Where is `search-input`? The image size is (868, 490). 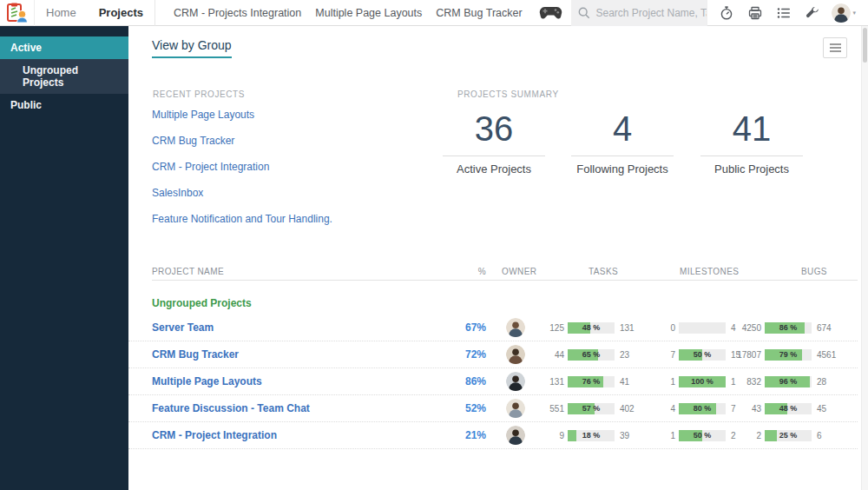 search-input is located at coordinates (651, 13).